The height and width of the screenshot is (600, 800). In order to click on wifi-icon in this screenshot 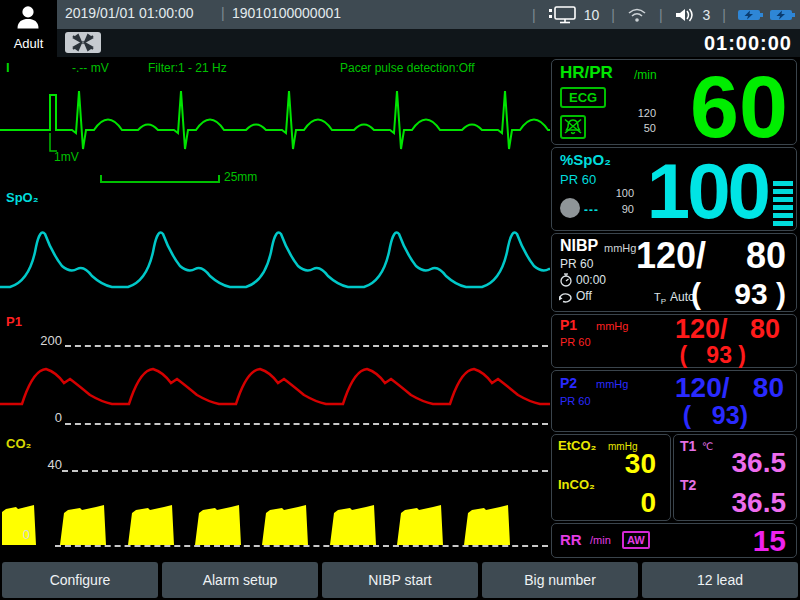, I will do `click(637, 15)`.